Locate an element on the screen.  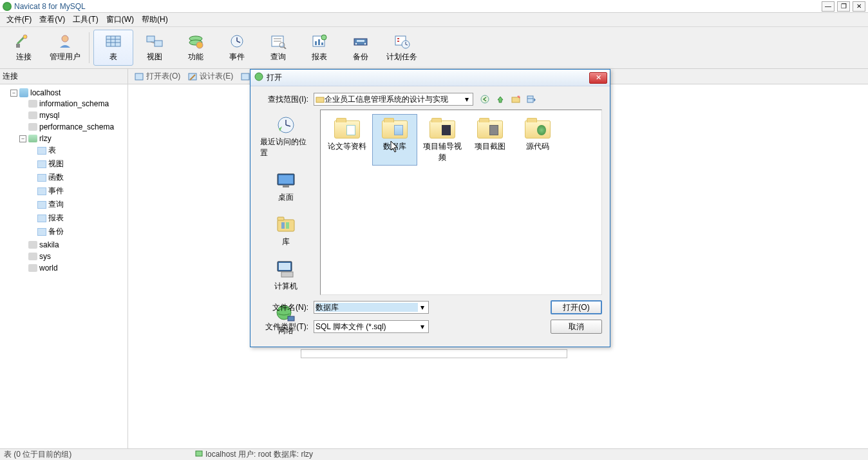
filetype-combo: ▾ is located at coordinates (371, 327).